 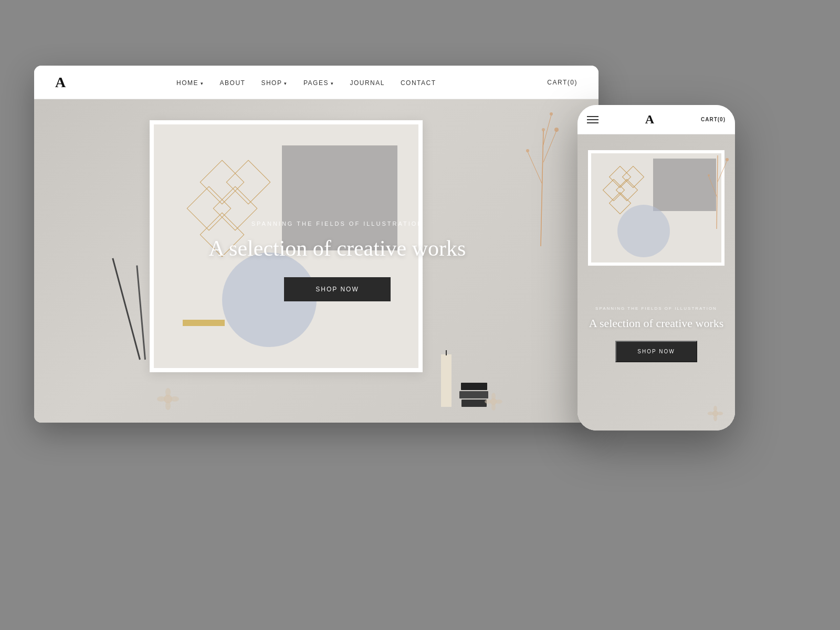 What do you see at coordinates (319, 82) in the screenshot?
I see `nav-item-pages: PAGES` at bounding box center [319, 82].